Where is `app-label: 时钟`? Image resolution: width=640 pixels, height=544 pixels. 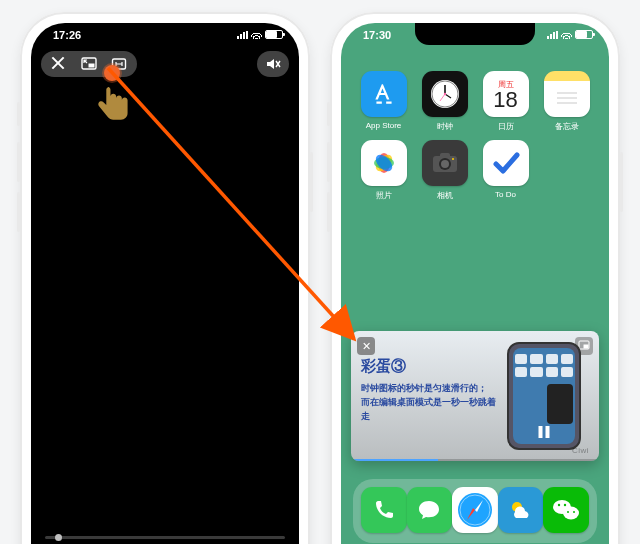 app-label: 时钟 is located at coordinates (444, 126).